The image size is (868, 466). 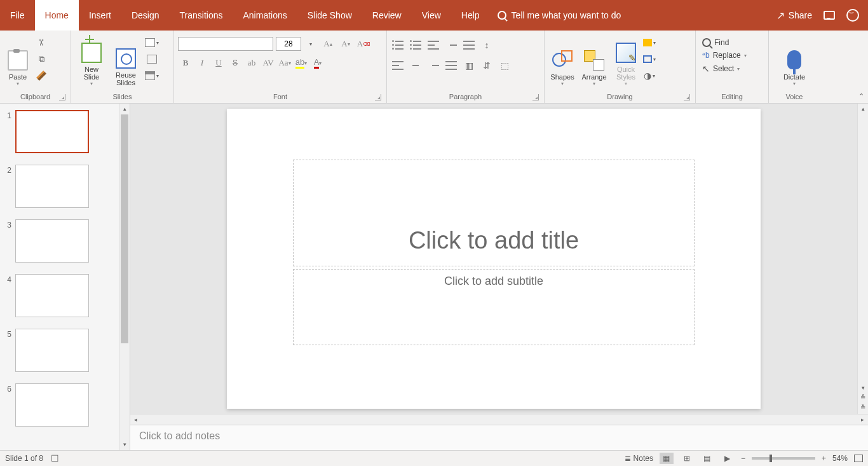 I want to click on decrease-font-button: A▾, so click(x=346, y=44).